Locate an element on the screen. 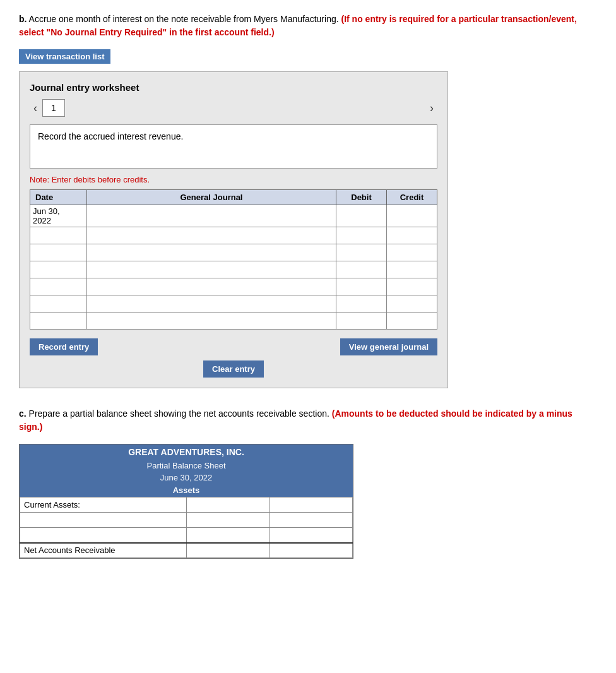 This screenshot has width=616, height=673. journal-table: Date General Journal Debit Credit Jun 30… is located at coordinates (234, 259).